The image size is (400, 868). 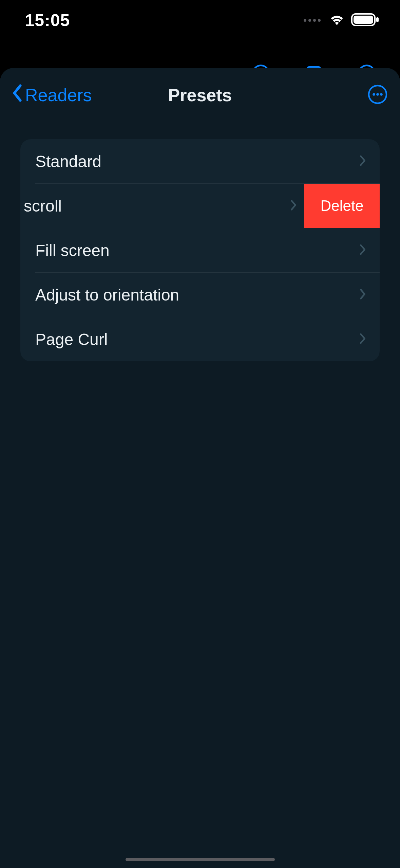 I want to click on list-item: Adjust to orientation, so click(x=200, y=295).